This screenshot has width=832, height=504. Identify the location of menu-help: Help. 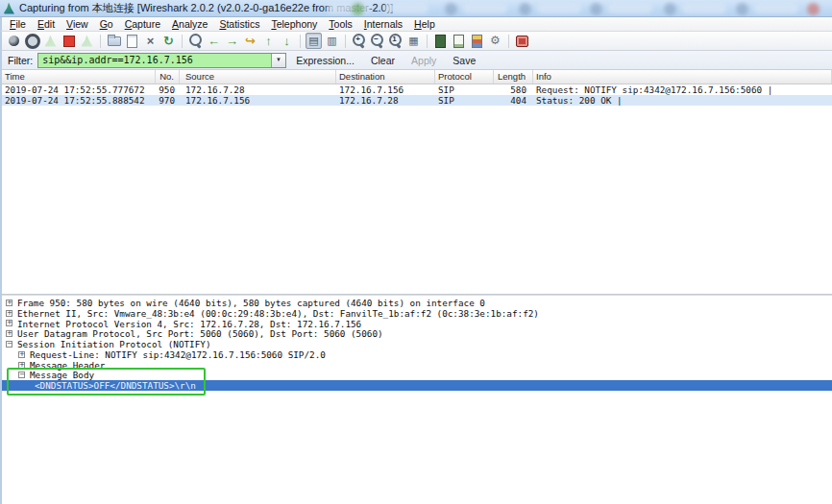
(425, 24).